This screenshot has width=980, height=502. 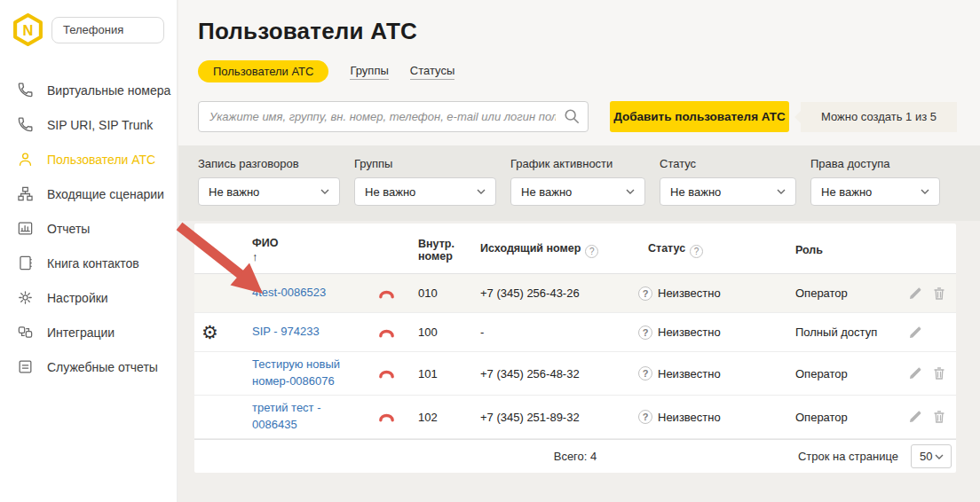 What do you see at coordinates (263, 71) in the screenshot?
I see `tab-pbx-users: Пользователи АТС` at bounding box center [263, 71].